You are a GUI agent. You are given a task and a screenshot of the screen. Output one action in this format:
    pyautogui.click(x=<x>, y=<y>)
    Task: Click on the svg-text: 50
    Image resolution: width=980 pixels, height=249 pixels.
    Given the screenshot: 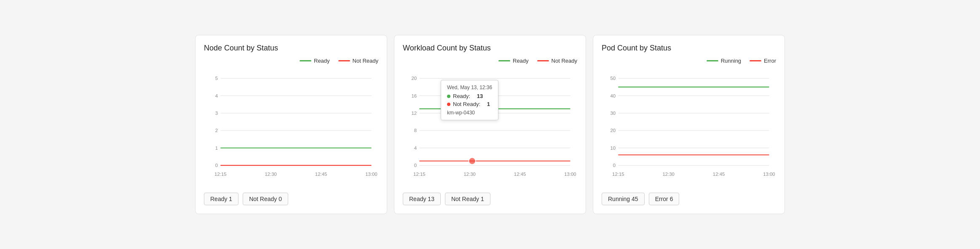 What is the action you would take?
    pyautogui.click(x=613, y=78)
    